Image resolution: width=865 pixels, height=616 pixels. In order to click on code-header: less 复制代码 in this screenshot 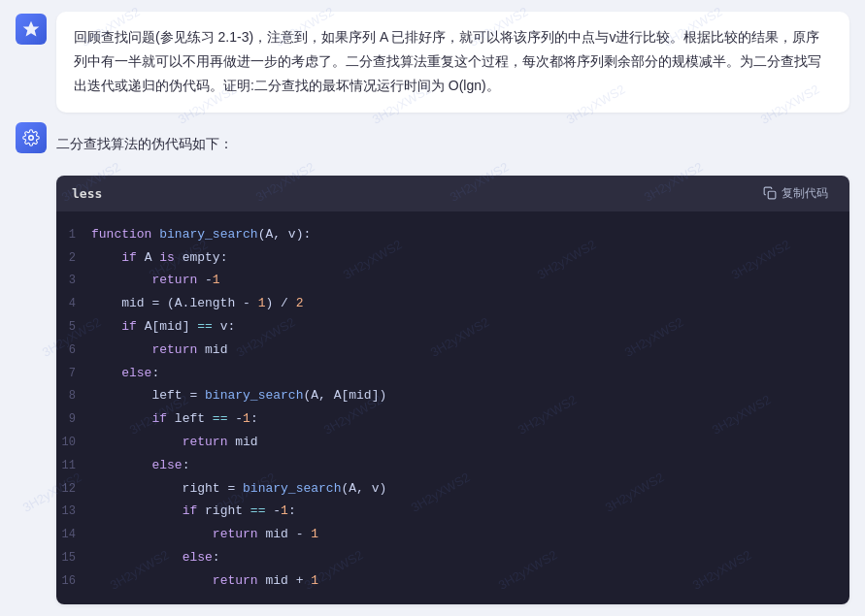, I will do `click(452, 194)`.